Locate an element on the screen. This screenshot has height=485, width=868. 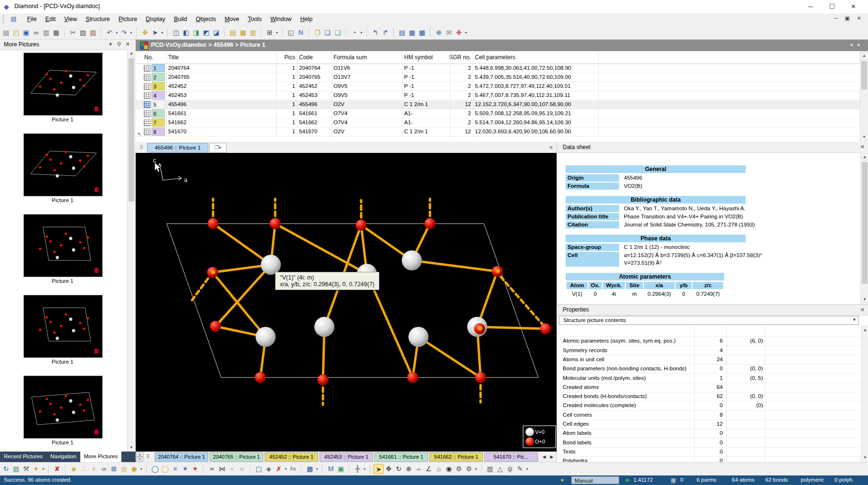
grid-cross-icon: ╋ is located at coordinates (357, 469).